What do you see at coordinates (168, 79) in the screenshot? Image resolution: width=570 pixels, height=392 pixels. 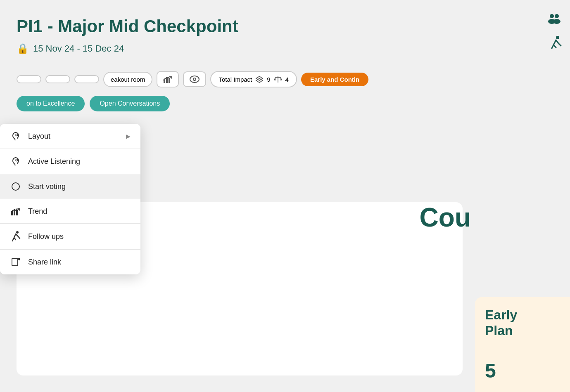 I see `trend-button` at bounding box center [168, 79].